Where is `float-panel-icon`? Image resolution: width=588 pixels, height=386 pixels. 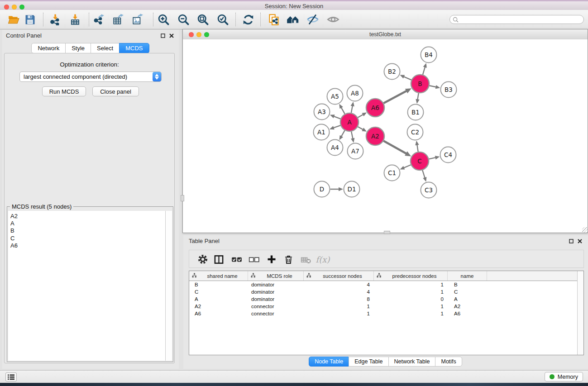
float-panel-icon is located at coordinates (163, 35).